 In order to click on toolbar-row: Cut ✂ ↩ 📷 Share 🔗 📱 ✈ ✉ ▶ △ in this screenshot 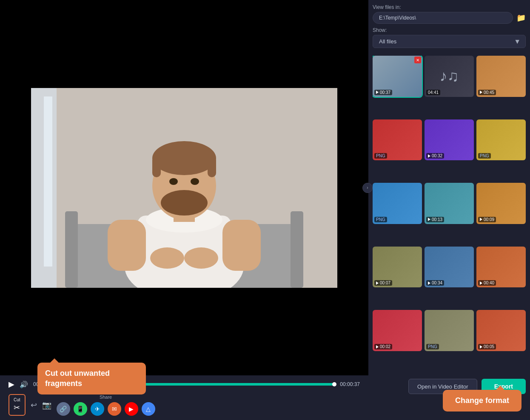, I will do `click(184, 405)`.